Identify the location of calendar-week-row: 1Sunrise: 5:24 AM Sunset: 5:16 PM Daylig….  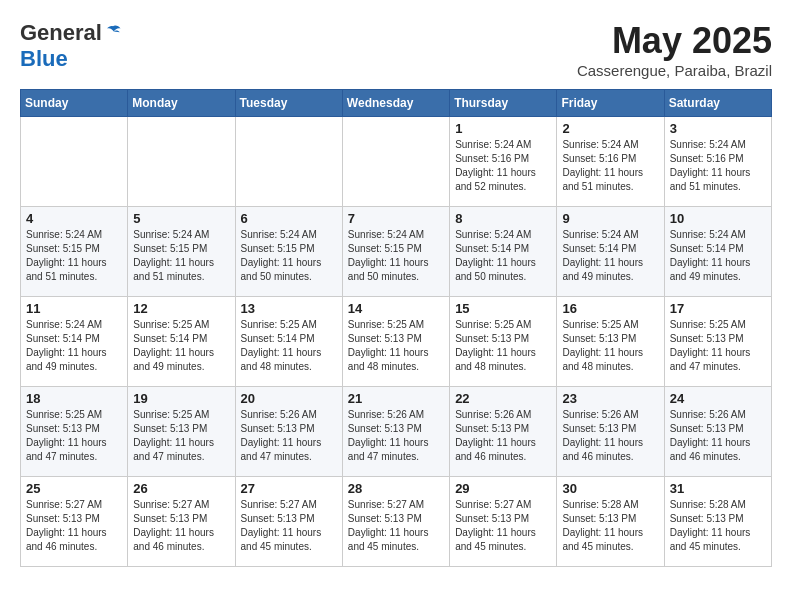
(396, 162).